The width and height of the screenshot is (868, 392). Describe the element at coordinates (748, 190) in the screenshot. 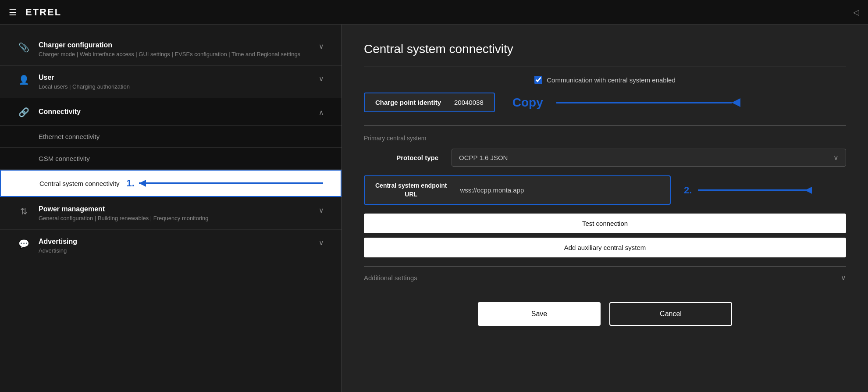

I see `endpoint-annotation: 2.` at that location.